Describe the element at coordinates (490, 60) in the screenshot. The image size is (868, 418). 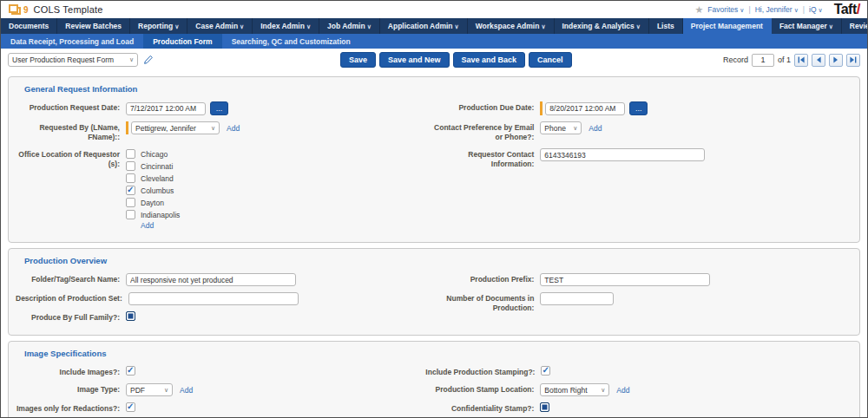
I see `save-and-back-button: Save and Back` at that location.